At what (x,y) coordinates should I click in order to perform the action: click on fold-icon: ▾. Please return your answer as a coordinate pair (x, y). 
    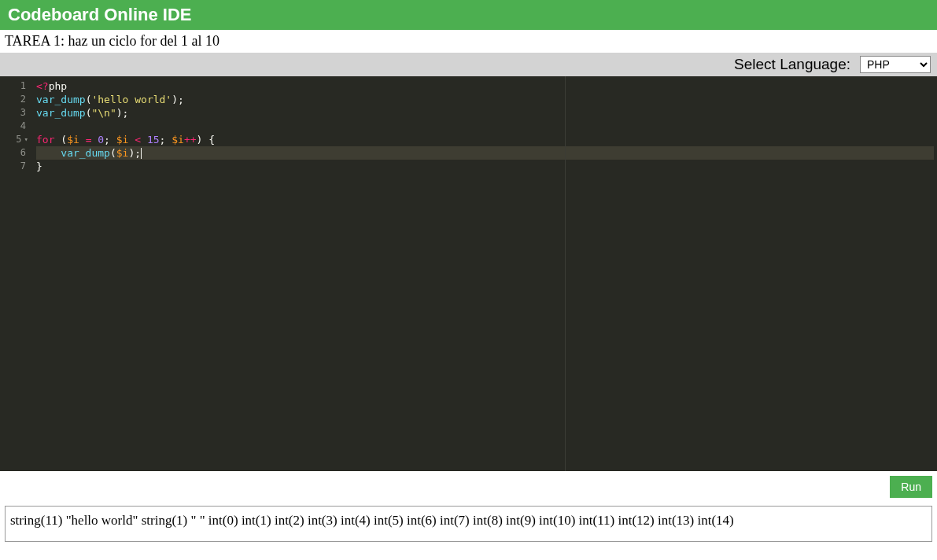
    Looking at the image, I should click on (27, 140).